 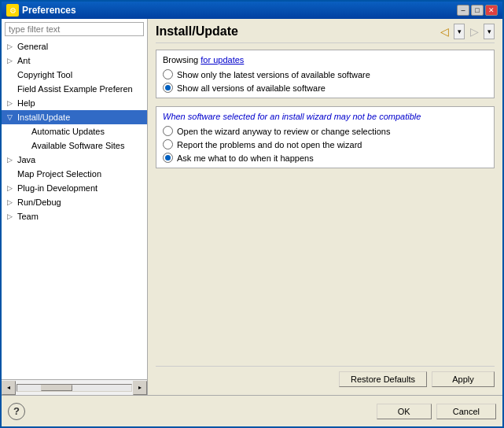 What do you see at coordinates (27, 103) in the screenshot?
I see `sidebar-item-label: Help` at bounding box center [27, 103].